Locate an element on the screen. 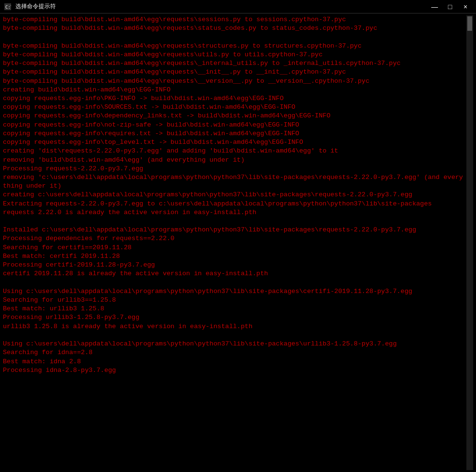 The height and width of the screenshot is (472, 476). title-bar: C:\ 选择命令提示符 — □ × is located at coordinates (238, 7).